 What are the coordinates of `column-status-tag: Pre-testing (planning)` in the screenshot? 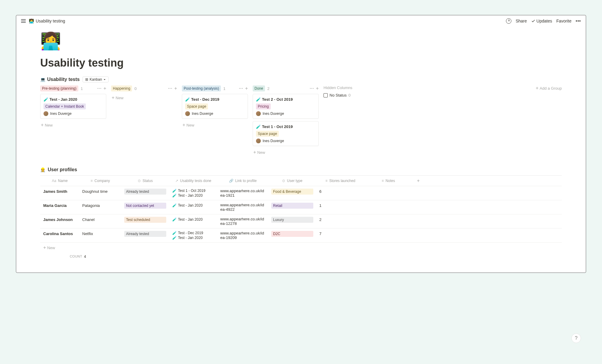 It's located at (59, 88).